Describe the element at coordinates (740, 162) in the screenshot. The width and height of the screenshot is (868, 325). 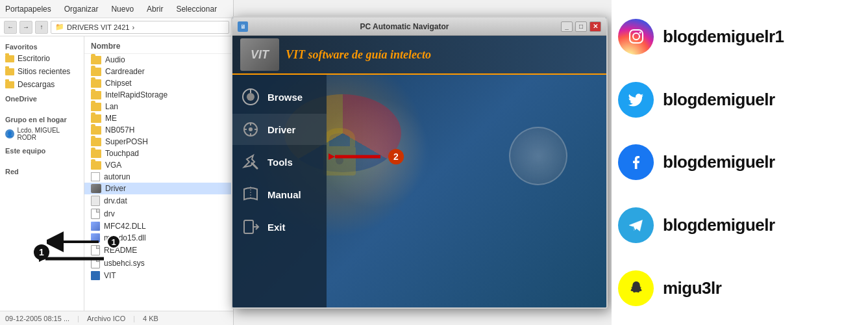
I see `social-item-facebook: blogdemiguelr` at that location.